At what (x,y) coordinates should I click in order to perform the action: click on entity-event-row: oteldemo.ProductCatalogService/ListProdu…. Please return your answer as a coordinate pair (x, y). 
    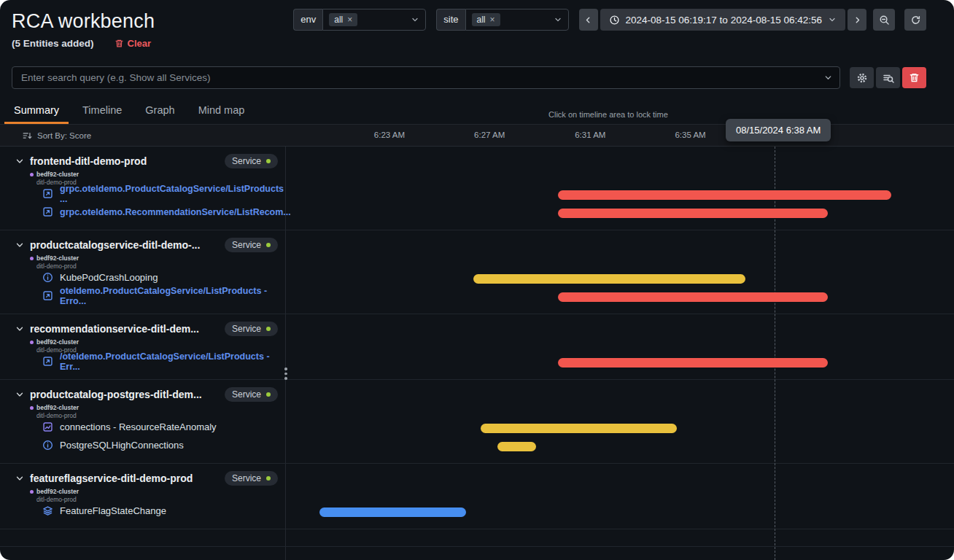
    Looking at the image, I should click on (143, 296).